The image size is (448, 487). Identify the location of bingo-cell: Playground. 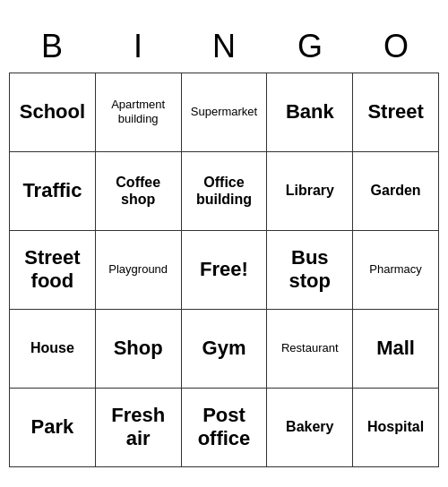
(139, 270).